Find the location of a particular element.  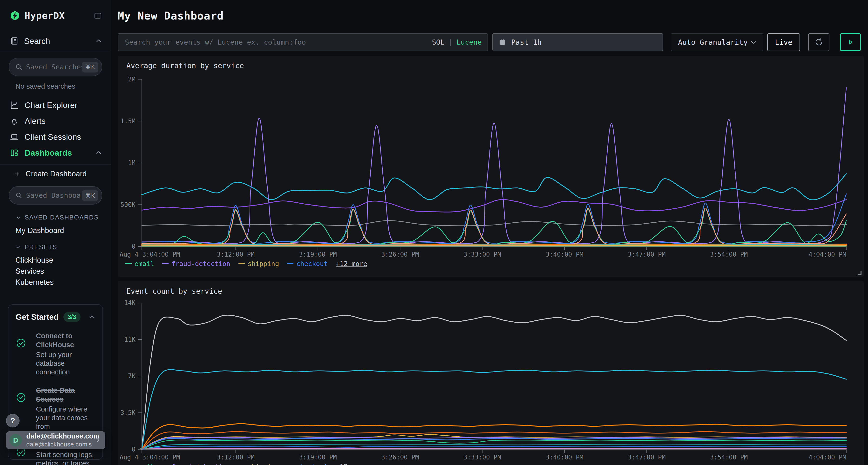

check-circle-icon is located at coordinates (26, 354).